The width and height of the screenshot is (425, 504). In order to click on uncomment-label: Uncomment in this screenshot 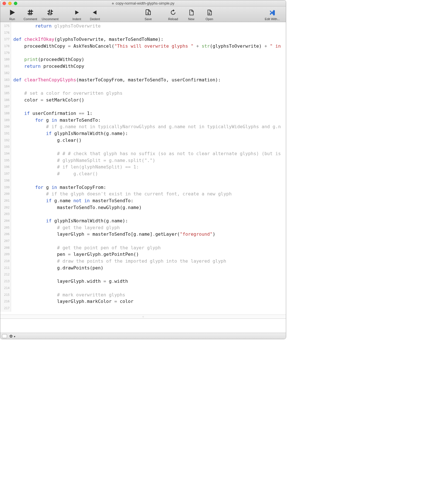, I will do `click(50, 19)`.